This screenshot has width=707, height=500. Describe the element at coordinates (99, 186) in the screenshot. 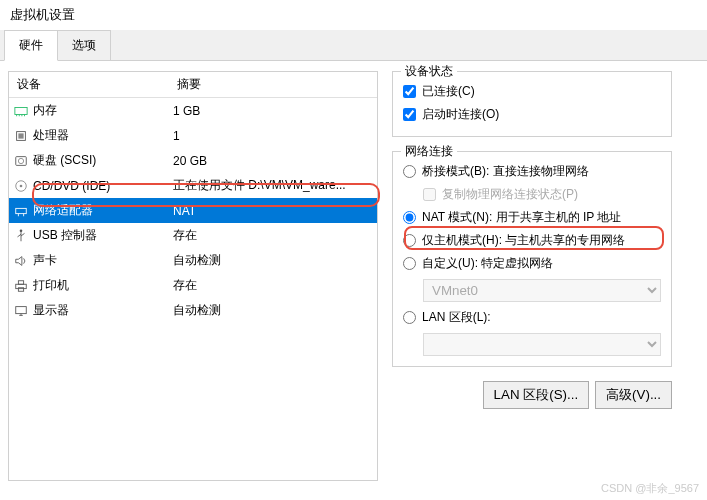

I see `device-label: CD/DVD (IDE)` at that location.